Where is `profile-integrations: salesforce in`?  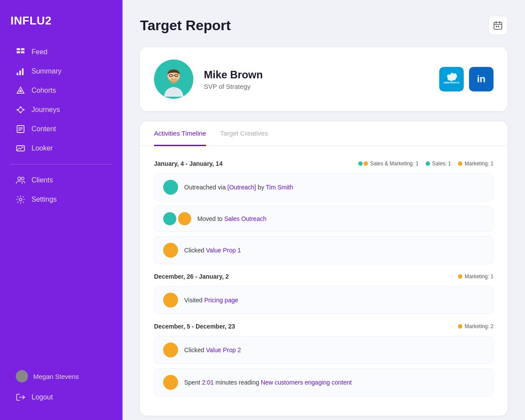
profile-integrations: salesforce in is located at coordinates (466, 79).